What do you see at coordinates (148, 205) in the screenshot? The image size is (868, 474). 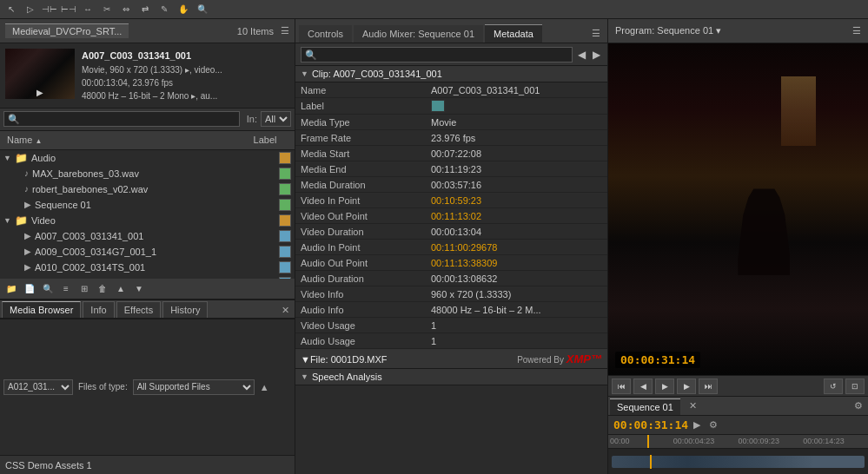 I see `list-item: ▶ Sequence 01` at bounding box center [148, 205].